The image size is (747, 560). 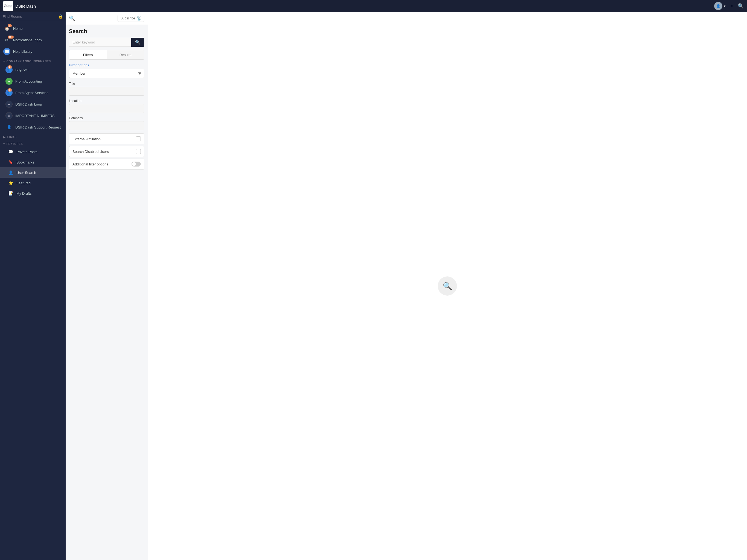 What do you see at coordinates (107, 126) in the screenshot?
I see `company-input` at bounding box center [107, 126].